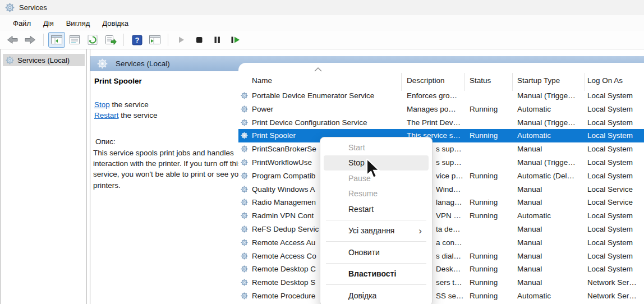  Describe the element at coordinates (285, 229) in the screenshot. I see `cell-name: ReFS Dedup Servic` at that location.